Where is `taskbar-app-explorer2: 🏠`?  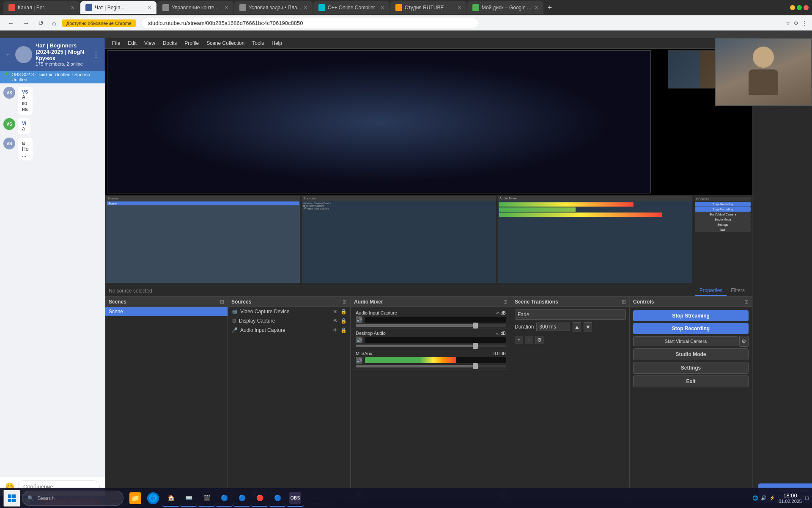 taskbar-app-explorer2: 🏠 is located at coordinates (171, 498).